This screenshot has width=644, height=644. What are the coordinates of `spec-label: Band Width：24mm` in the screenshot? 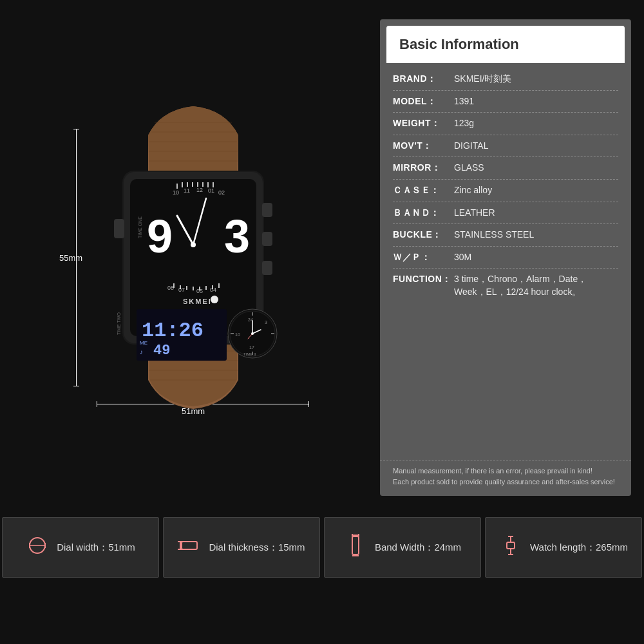 It's located at (418, 547).